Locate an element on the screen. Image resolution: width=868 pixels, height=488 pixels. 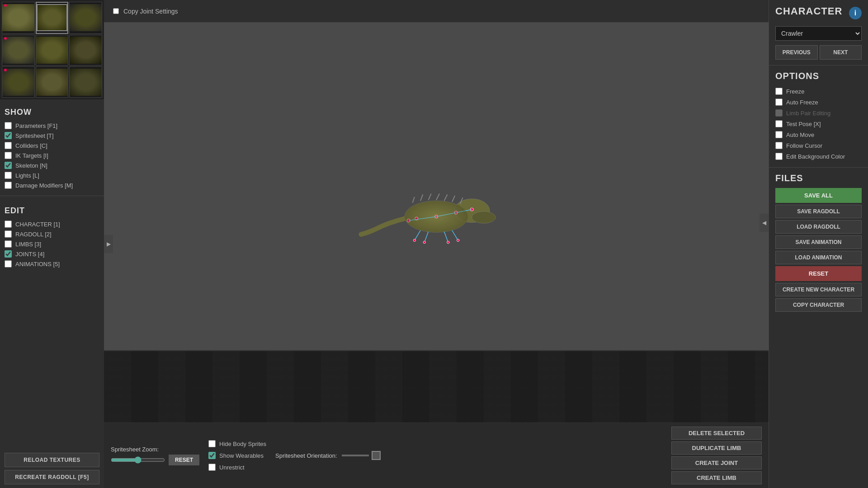
joints-edit-checkbox is located at coordinates (8, 254).